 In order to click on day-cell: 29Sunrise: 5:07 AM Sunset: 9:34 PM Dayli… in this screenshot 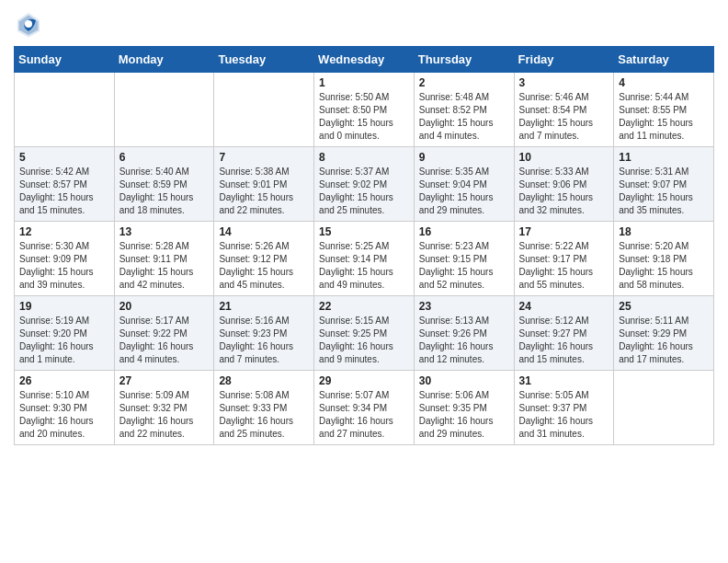, I will do `click(364, 408)`.